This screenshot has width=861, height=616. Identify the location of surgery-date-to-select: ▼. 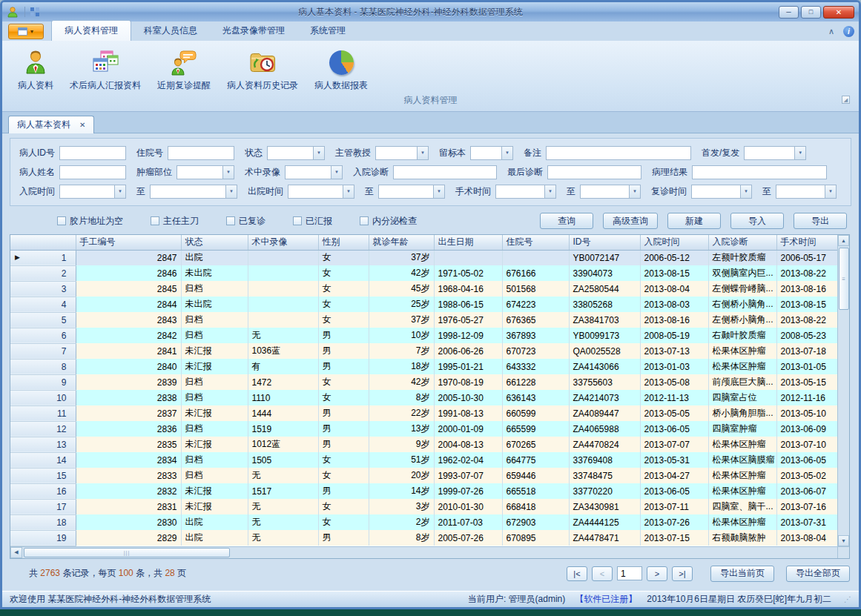
(610, 191).